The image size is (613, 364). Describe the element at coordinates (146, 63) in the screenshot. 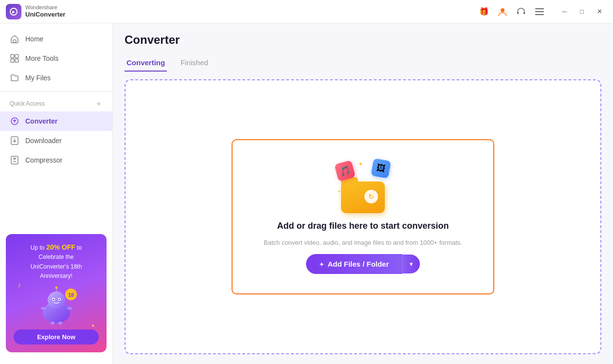

I see `tab-converting: Converting` at that location.